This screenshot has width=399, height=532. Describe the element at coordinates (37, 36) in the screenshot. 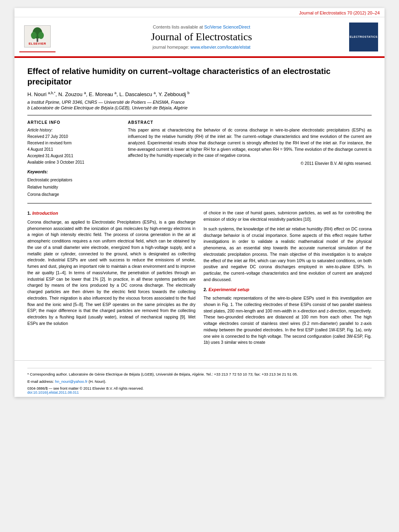

I see `elsevier-logo: ELSEVIER` at that location.